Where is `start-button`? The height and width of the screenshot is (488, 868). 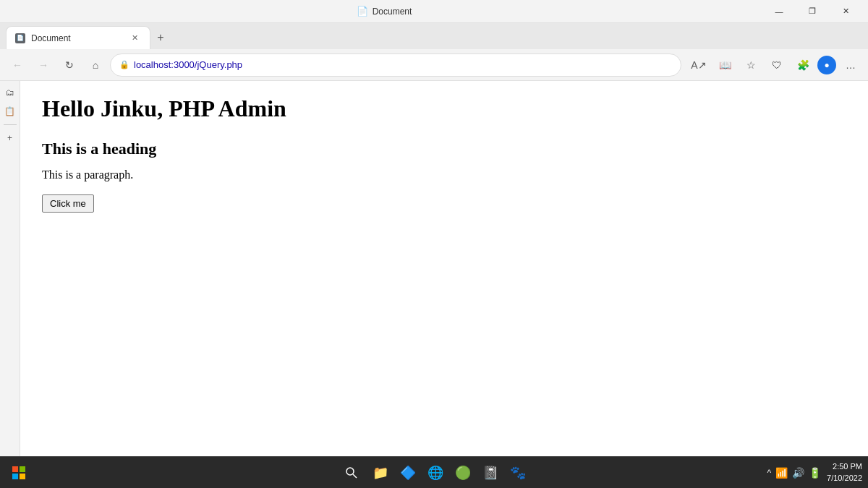
start-button is located at coordinates (19, 473).